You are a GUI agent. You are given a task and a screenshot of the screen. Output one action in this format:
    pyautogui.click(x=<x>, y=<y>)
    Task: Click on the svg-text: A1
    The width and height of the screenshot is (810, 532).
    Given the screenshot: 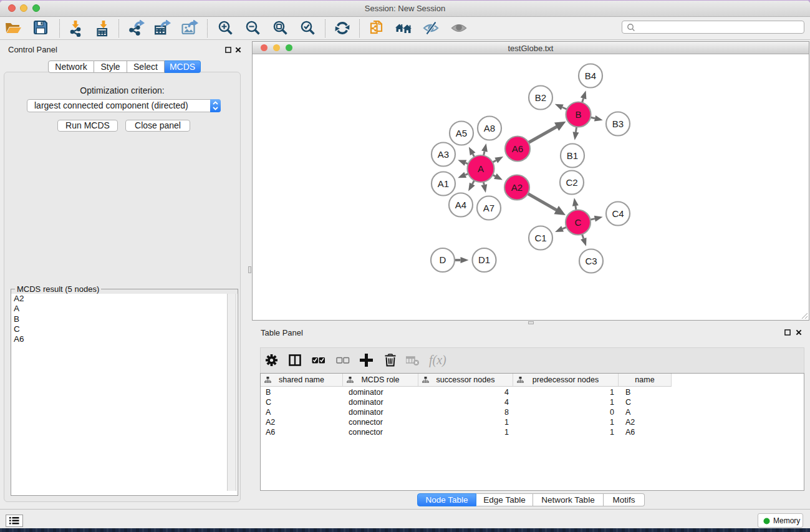 What is the action you would take?
    pyautogui.click(x=443, y=183)
    